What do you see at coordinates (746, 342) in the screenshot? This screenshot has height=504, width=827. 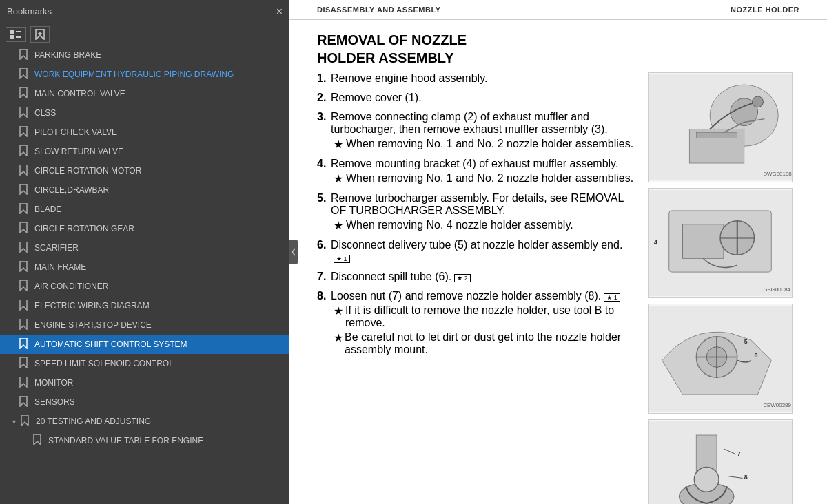 I see `svg-text: 5` at bounding box center [746, 342].